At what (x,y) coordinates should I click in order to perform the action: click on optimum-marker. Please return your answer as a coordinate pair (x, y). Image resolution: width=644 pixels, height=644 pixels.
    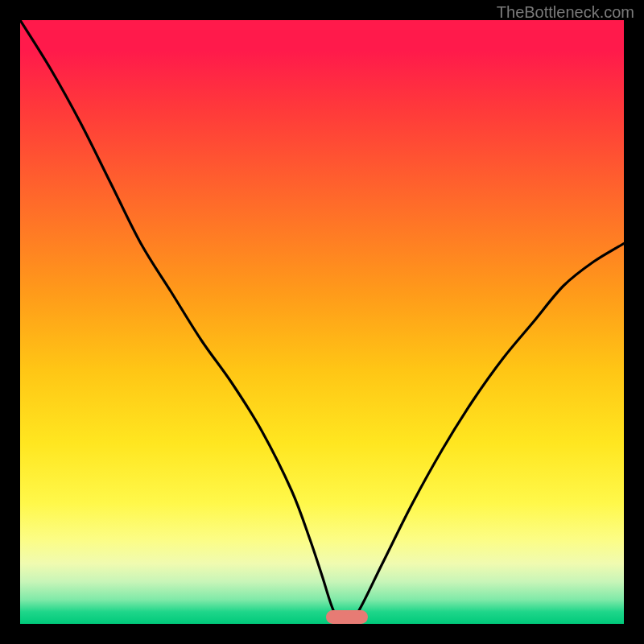
    Looking at the image, I should click on (347, 617).